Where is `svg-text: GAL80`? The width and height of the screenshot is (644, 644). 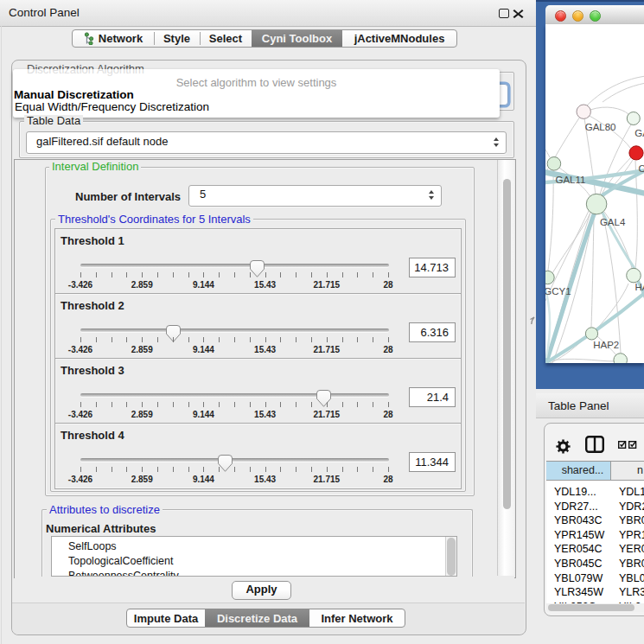 svg-text: GAL80 is located at coordinates (601, 127).